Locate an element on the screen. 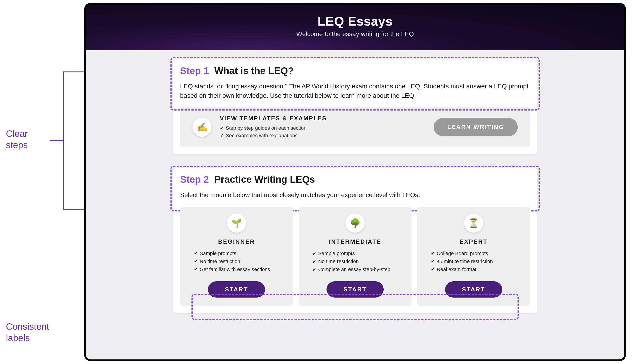 Image resolution: width=632 pixels, height=364 pixels. tree-icon: 🌳 is located at coordinates (355, 223).